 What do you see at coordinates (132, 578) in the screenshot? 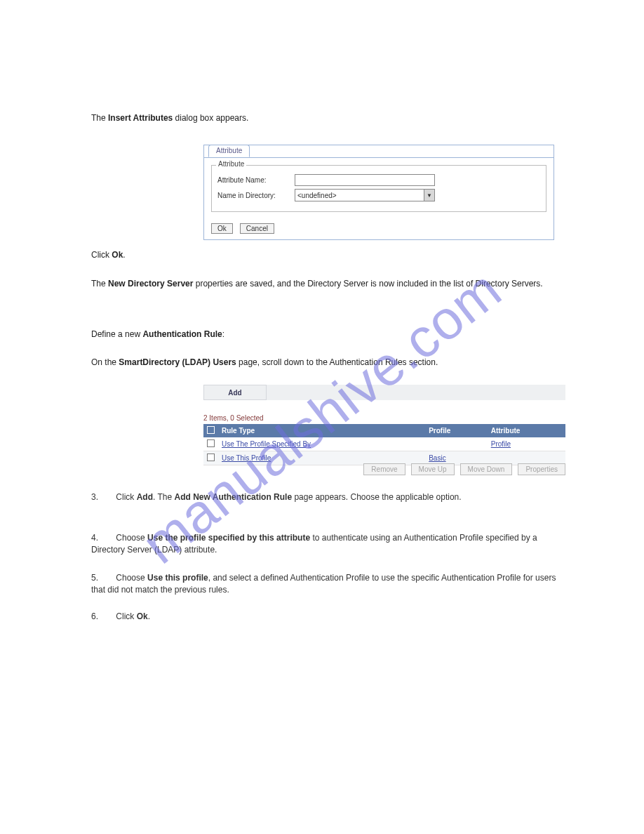
I see `step5-prefix: Choose` at bounding box center [132, 578].